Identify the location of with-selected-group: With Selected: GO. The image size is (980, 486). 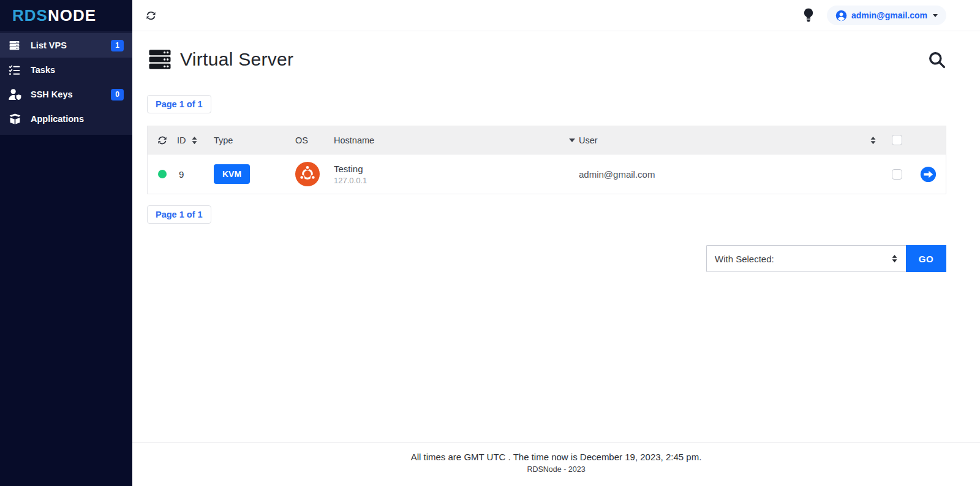
(826, 259).